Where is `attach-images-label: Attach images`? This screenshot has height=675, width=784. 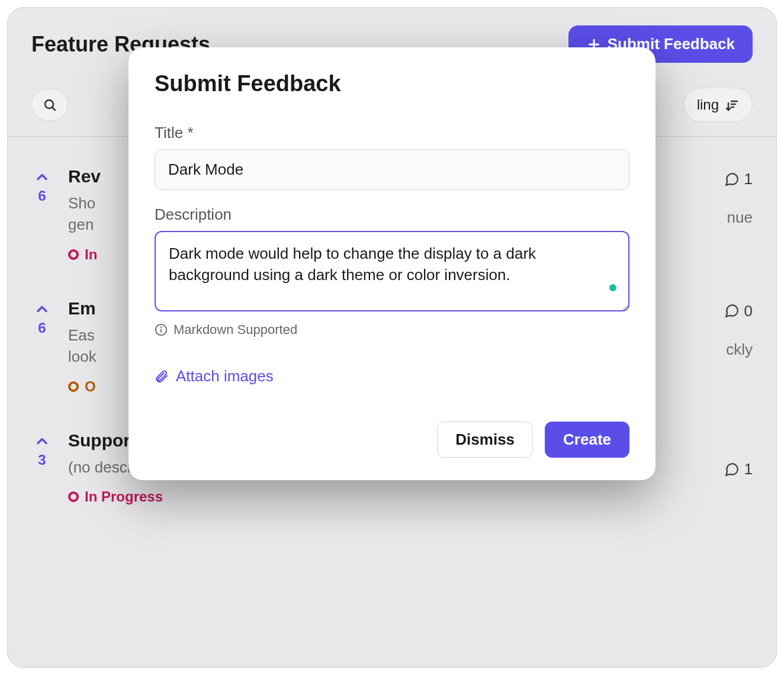
attach-images-label: Attach images is located at coordinates (225, 377).